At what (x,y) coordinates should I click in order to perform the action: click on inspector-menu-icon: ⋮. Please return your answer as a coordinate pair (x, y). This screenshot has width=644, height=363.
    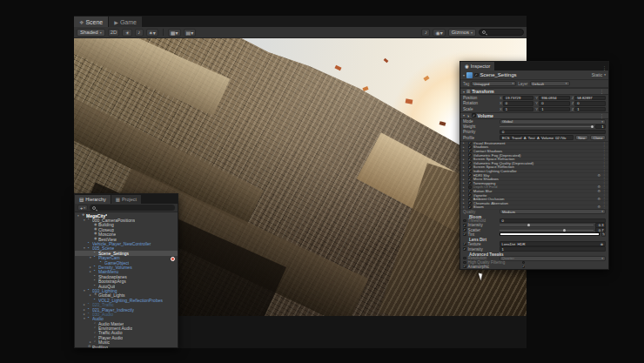
    Looking at the image, I should click on (604, 68).